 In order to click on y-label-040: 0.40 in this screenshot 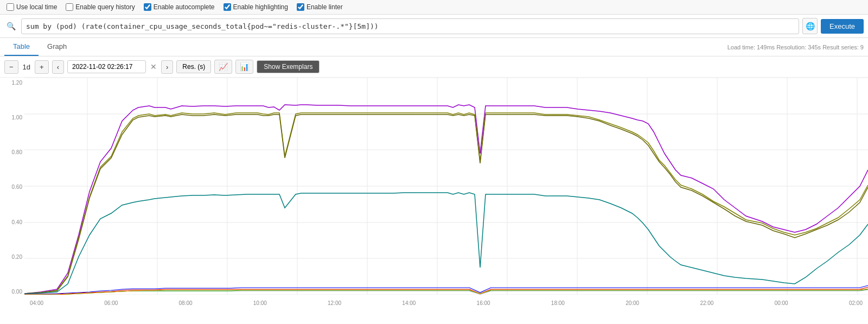, I will do `click(17, 223)`.